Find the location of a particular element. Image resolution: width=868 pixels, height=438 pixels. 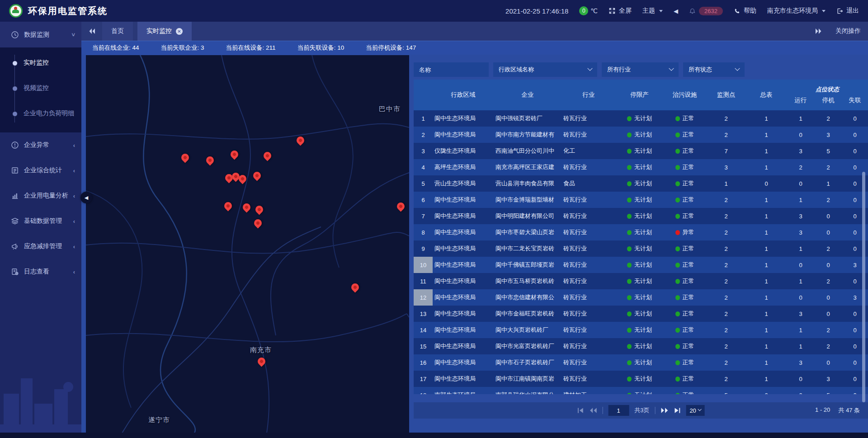

table-scrollbar is located at coordinates (863, 287).